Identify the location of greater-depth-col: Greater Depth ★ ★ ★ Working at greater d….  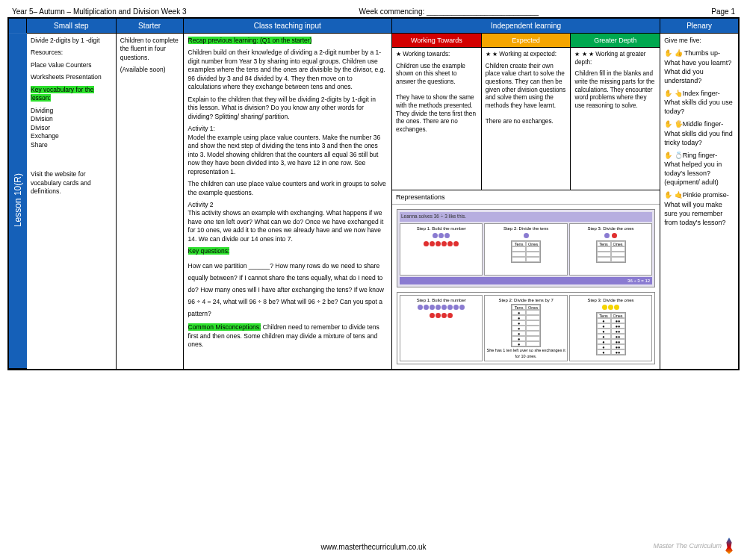
(616, 112).